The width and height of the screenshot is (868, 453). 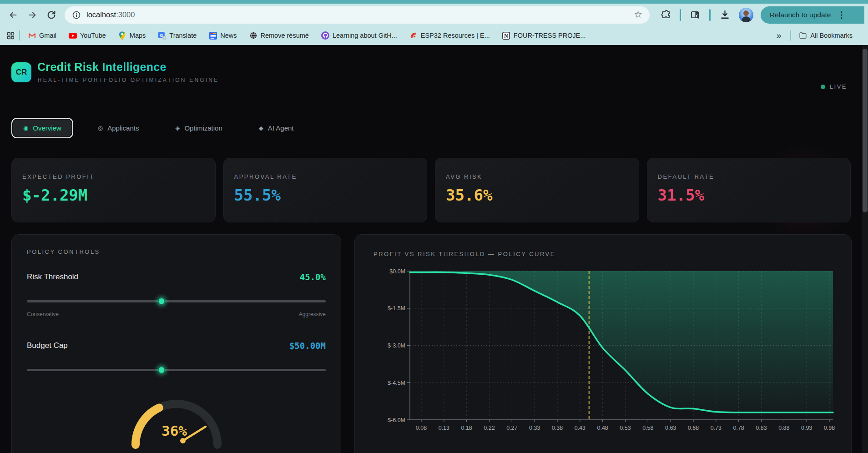 I want to click on svg-text: 0.53, so click(x=625, y=428).